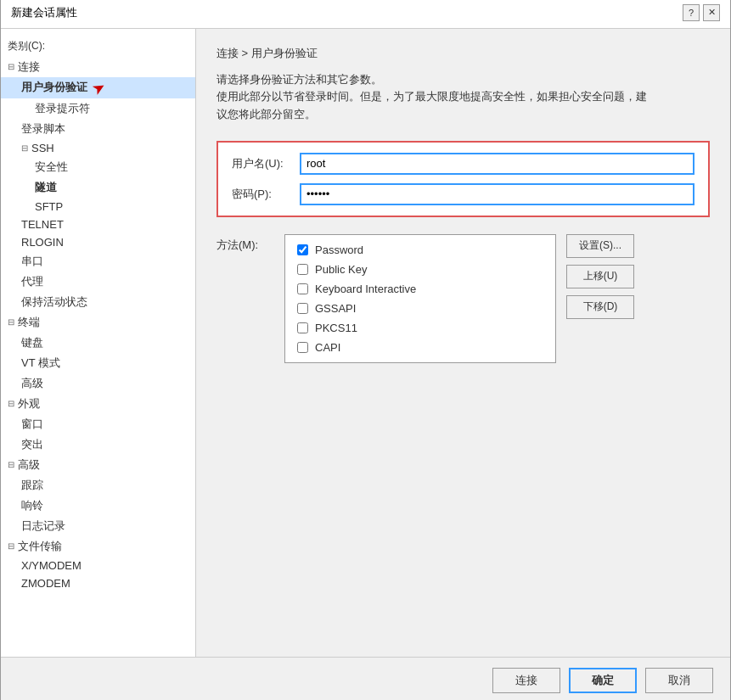 This screenshot has width=731, height=700. Describe the element at coordinates (32, 343) in the screenshot. I see `sidebar-label-keyboard: 键盘` at that location.